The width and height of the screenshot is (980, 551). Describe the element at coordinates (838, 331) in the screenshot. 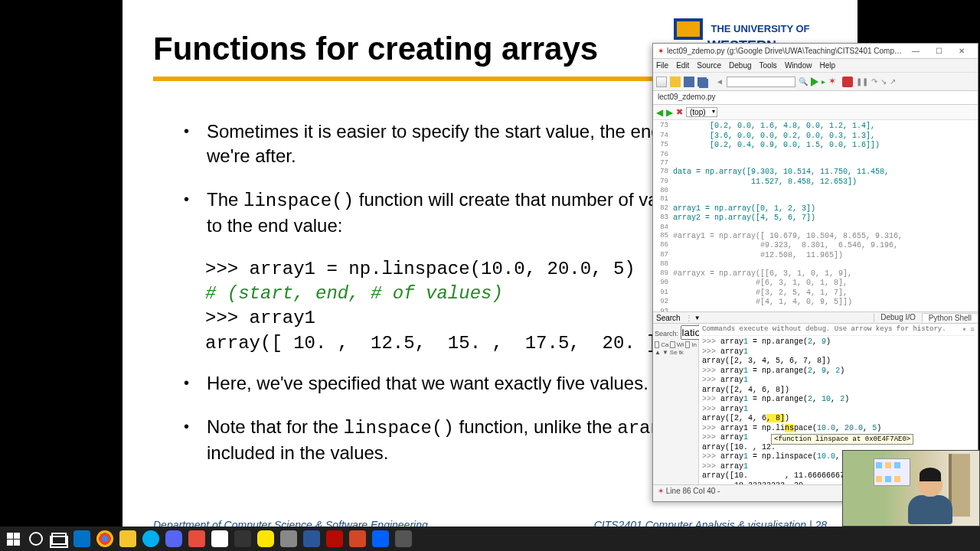

I see `shell-hint: Commands execute without debug. Use arro…` at that location.